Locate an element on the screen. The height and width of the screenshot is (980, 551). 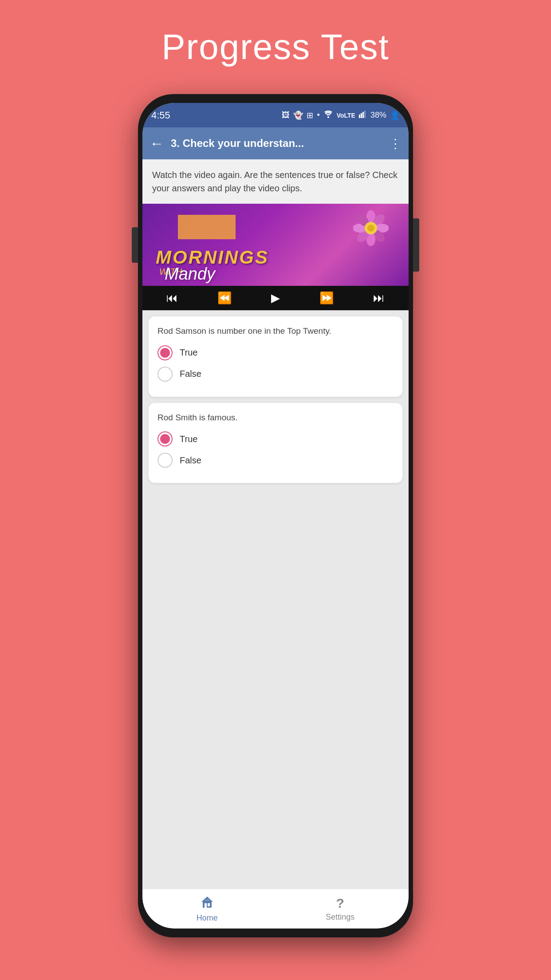
settings-icon: ? is located at coordinates (340, 903).